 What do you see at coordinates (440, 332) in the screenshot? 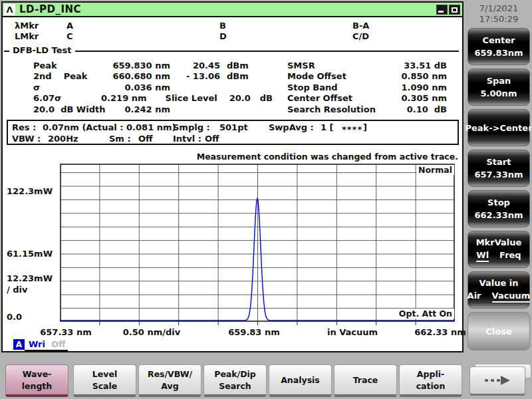
I see `x-axis-stop-label: 662.33 nm` at bounding box center [440, 332].